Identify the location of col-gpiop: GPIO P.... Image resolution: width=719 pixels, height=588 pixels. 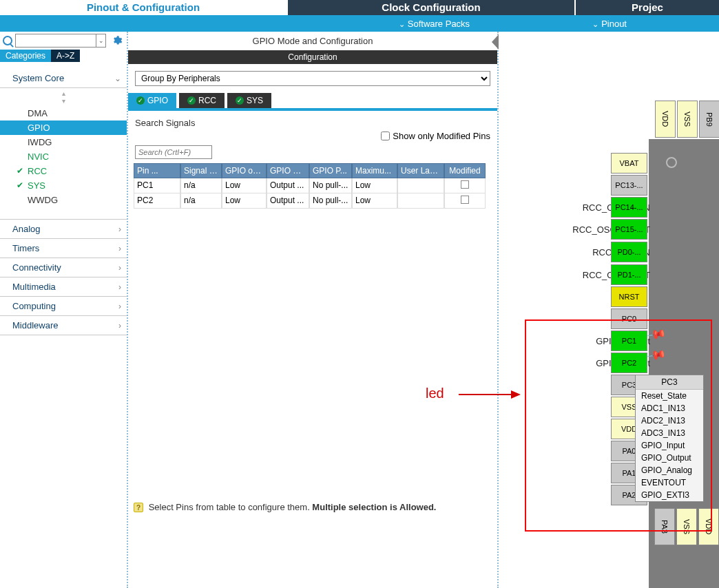
(331, 171).